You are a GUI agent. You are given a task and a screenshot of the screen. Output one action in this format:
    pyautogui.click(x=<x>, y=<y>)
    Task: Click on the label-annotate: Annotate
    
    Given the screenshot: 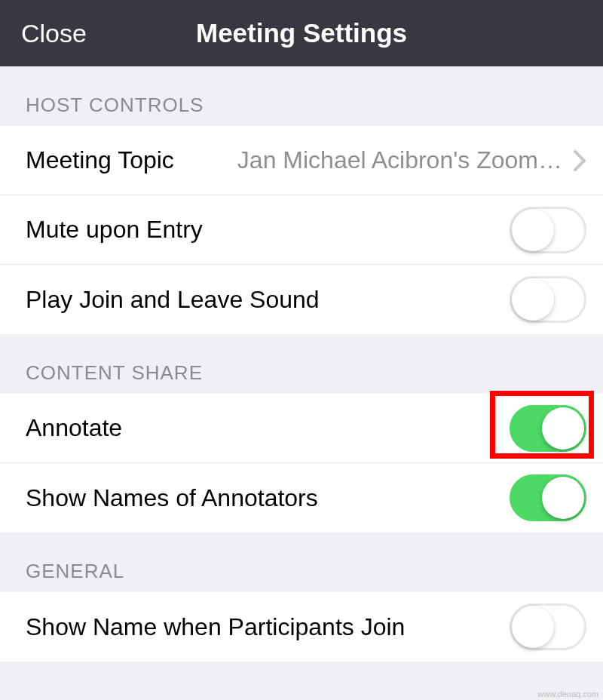 What is the action you would take?
    pyautogui.click(x=74, y=428)
    